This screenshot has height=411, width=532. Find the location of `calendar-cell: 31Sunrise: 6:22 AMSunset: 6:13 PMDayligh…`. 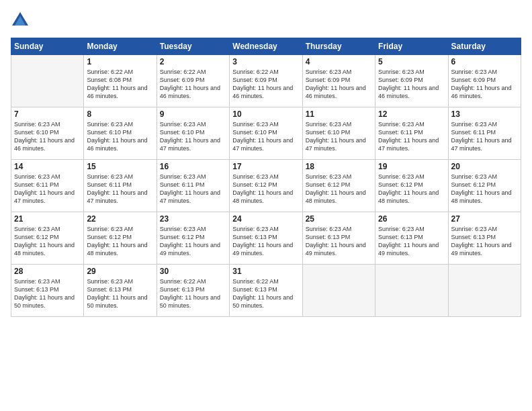

calendar-cell: 31Sunrise: 6:22 AMSunset: 6:13 PMDayligh… is located at coordinates (266, 291).